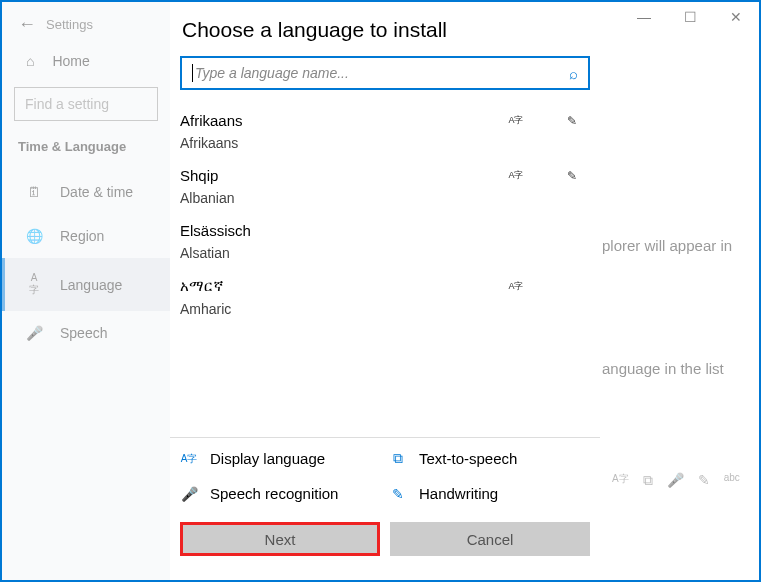  What do you see at coordinates (385, 474) in the screenshot?
I see `legend: A字 Display language ⧉ Text-to-speech 🎤 S…` at bounding box center [385, 474].